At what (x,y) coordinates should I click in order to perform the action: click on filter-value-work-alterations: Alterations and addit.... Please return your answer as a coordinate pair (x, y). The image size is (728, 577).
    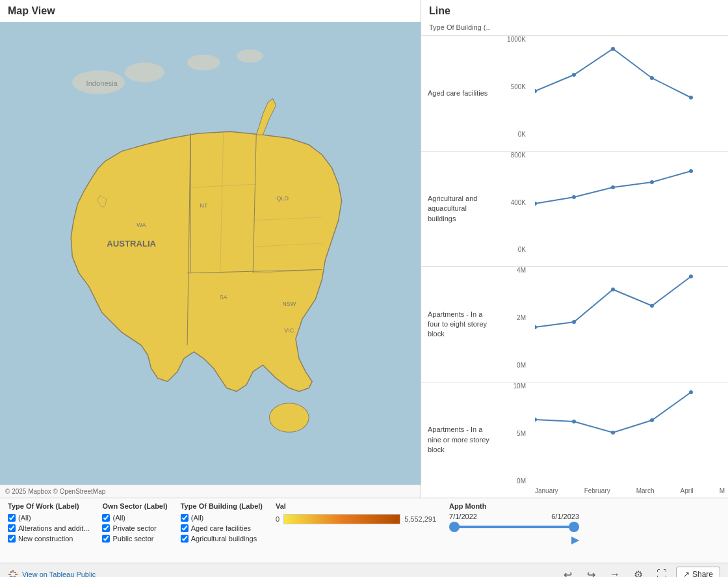
    Looking at the image, I should click on (53, 528).